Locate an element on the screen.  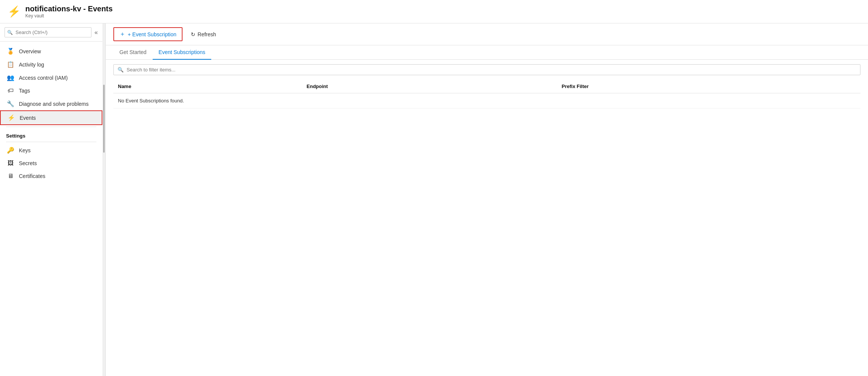
event-subscription-button: ＋ + Event Subscription is located at coordinates (148, 34).